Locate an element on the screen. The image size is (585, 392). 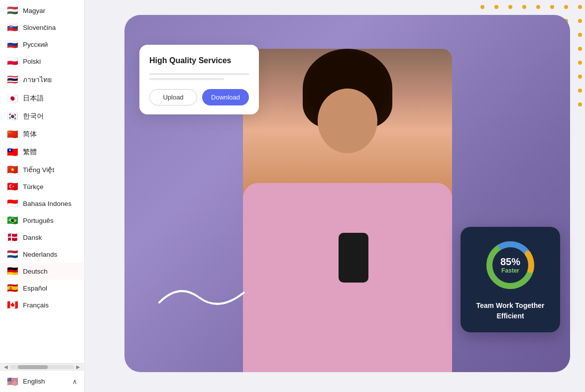
flag-한국어: 🇰🇷 is located at coordinates (12, 116).